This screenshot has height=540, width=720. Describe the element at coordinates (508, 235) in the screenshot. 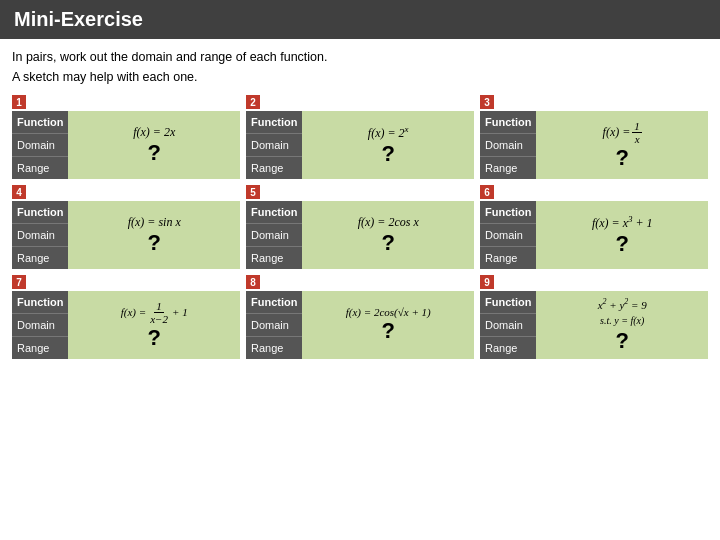

I see `card-6-labels: Function Domain Range` at that location.